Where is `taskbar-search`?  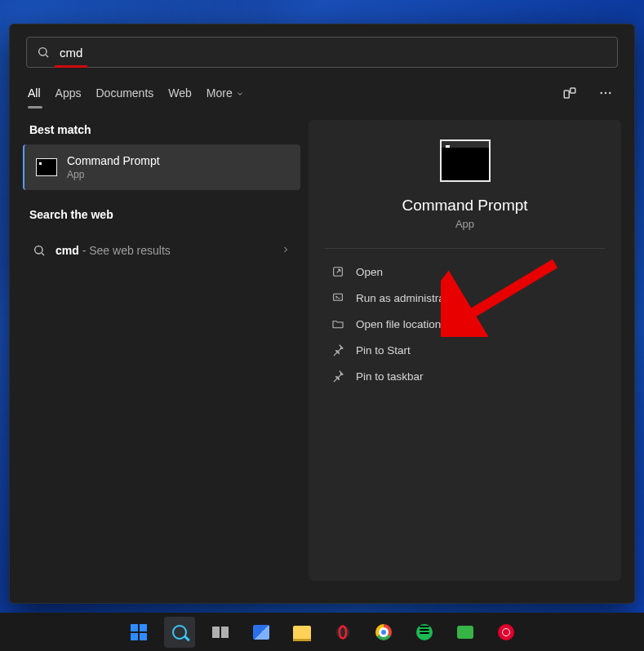
taskbar-search is located at coordinates (180, 632).